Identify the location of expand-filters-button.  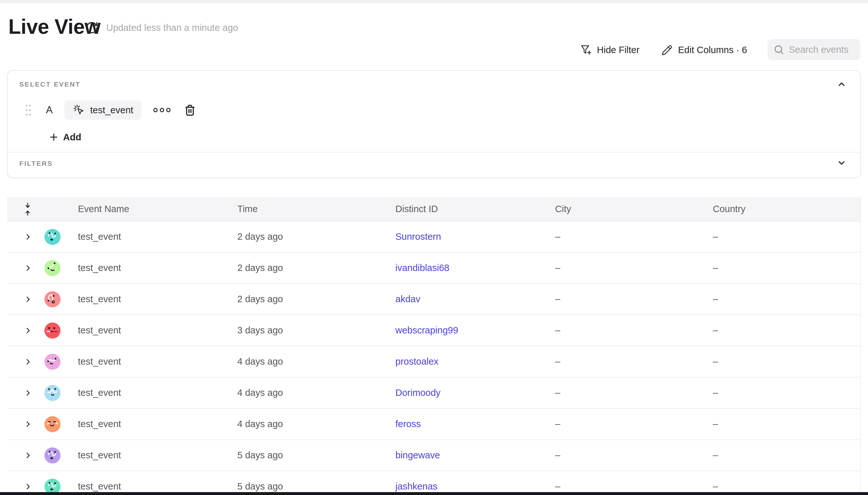
(844, 163).